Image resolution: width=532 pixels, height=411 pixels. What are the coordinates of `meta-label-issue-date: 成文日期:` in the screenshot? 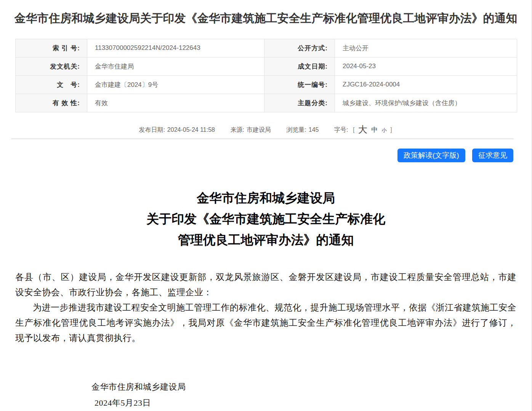 It's located at (300, 66).